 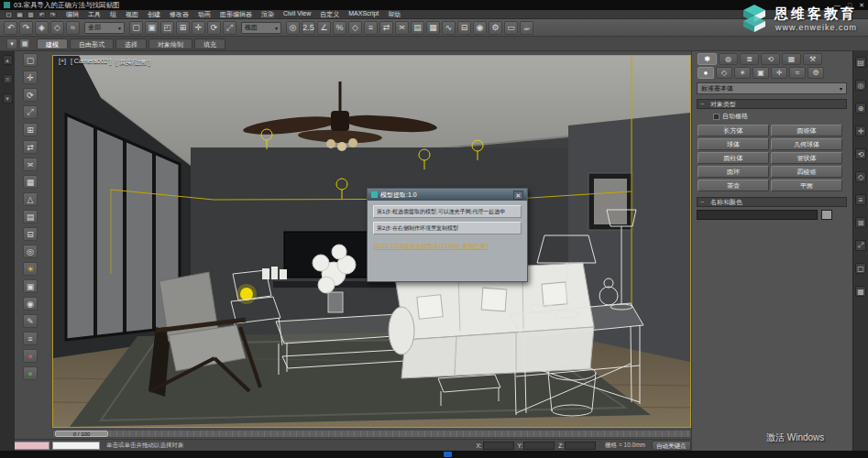 What do you see at coordinates (464, 27) in the screenshot?
I see `schematic-view-icon: ⊟` at bounding box center [464, 27].